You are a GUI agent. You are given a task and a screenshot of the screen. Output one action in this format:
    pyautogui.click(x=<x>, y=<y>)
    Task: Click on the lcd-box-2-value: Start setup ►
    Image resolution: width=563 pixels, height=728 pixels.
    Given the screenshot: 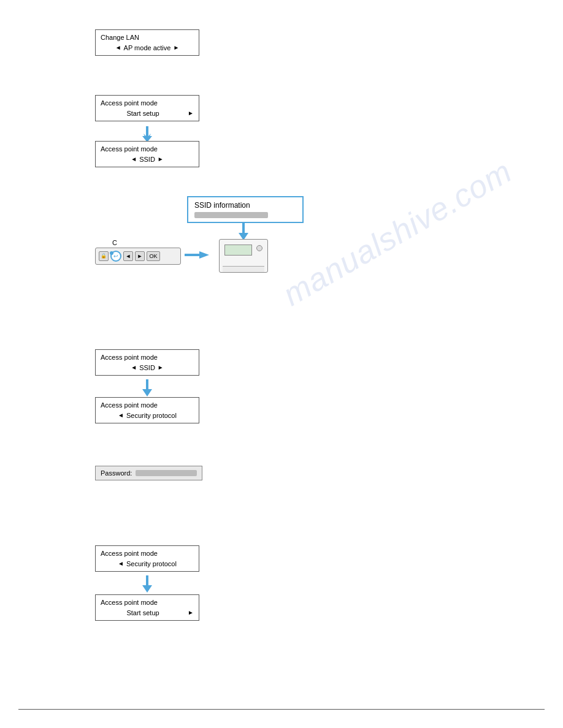 What is the action you would take?
    pyautogui.click(x=147, y=114)
    